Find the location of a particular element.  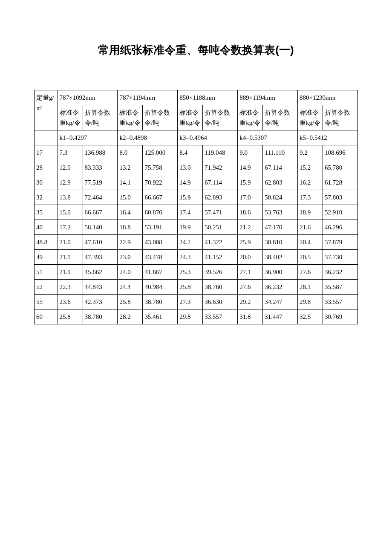

cell-value: 14.1 is located at coordinates (130, 182).